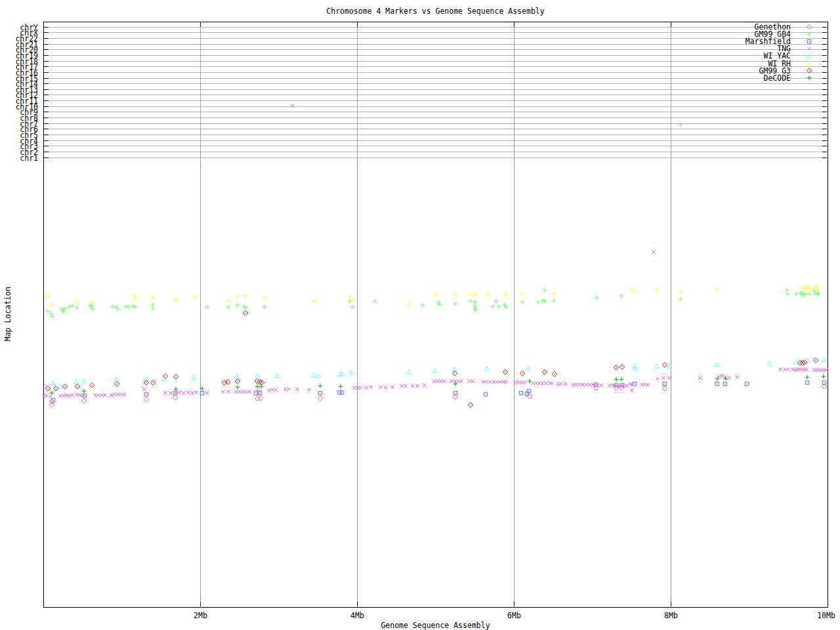 The height and width of the screenshot is (630, 840). What do you see at coordinates (432, 359) in the screenshot?
I see `series-gm99-g3` at bounding box center [432, 359].